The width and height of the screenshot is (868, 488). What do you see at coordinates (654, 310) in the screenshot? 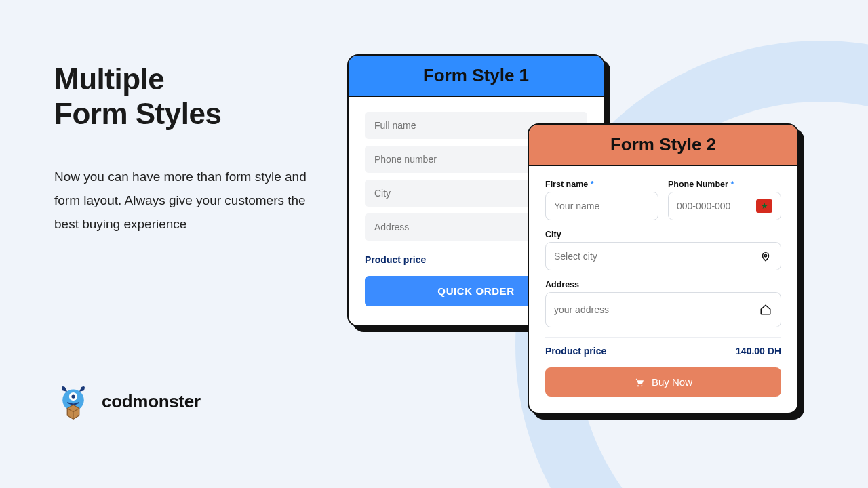
I see `address-field` at bounding box center [654, 310].